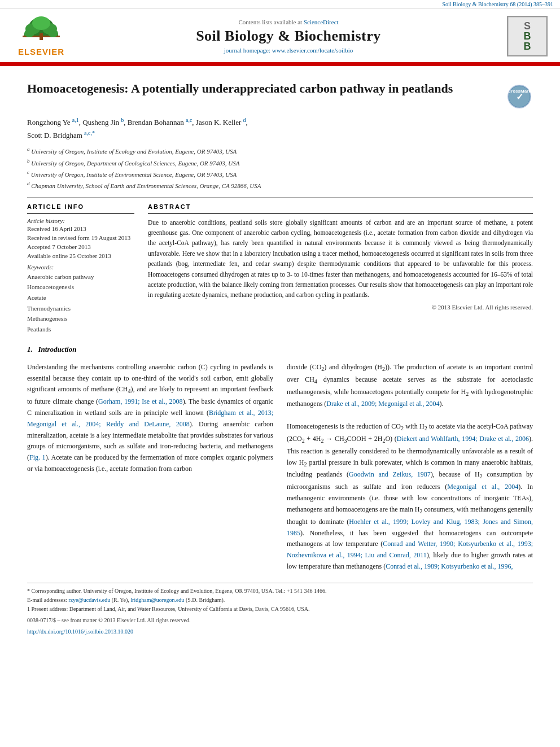  I want to click on abstract-divider, so click(340, 213).